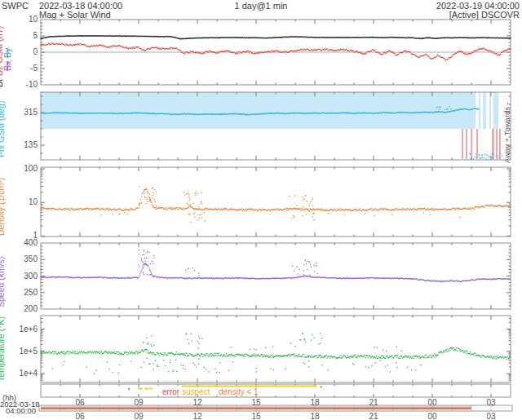  Describe the element at coordinates (19, 36) in the screenshot. I see `y-tick-label: 5` at that location.